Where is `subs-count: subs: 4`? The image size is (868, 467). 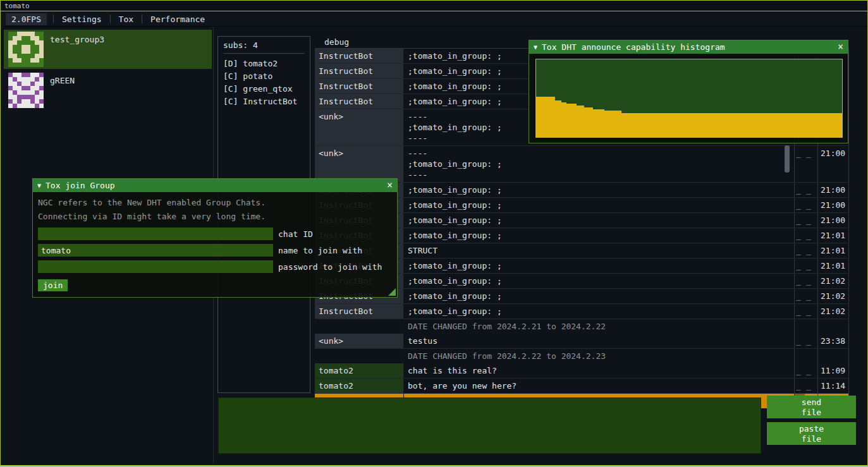
subs-count: subs: 4 is located at coordinates (264, 47).